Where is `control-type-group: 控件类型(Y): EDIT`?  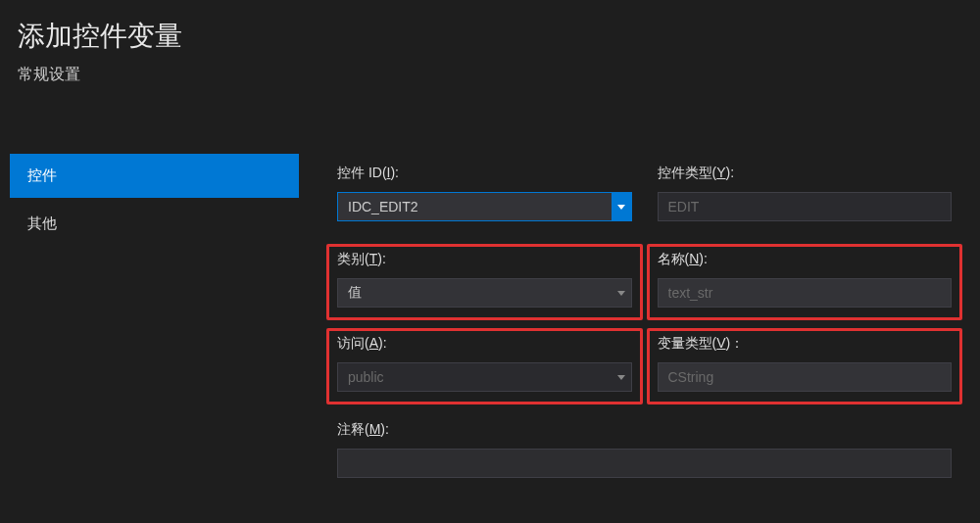
control-type-group: 控件类型(Y): EDIT is located at coordinates (806, 196).